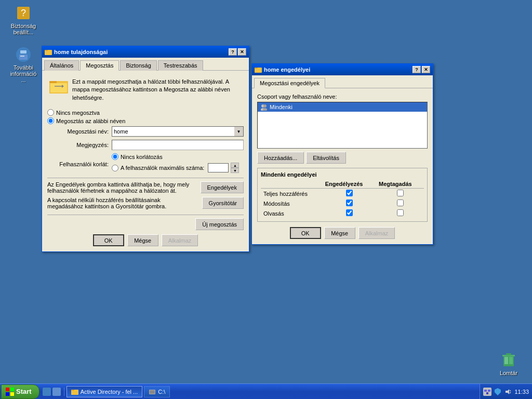 The image size is (532, 399). I want to click on no-share-radio-item: Nincs megosztva, so click(145, 112).